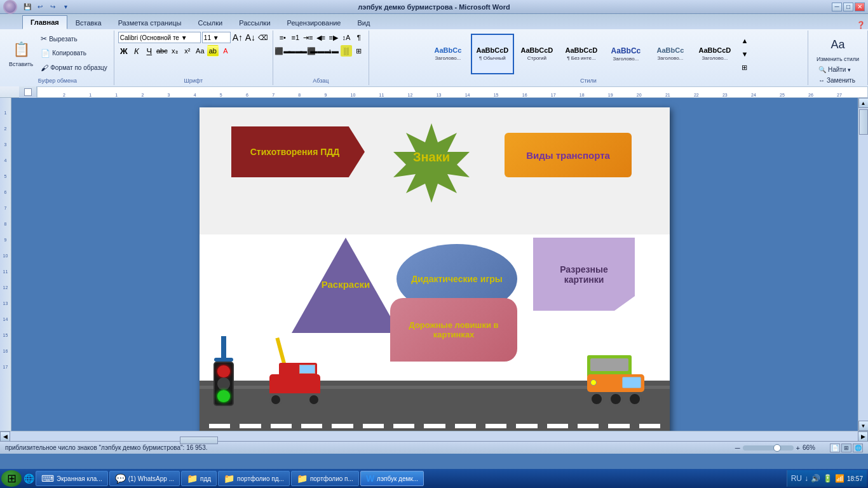 The image size is (868, 488). Describe the element at coordinates (137, 51) in the screenshot. I see `italic-button: К` at that location.